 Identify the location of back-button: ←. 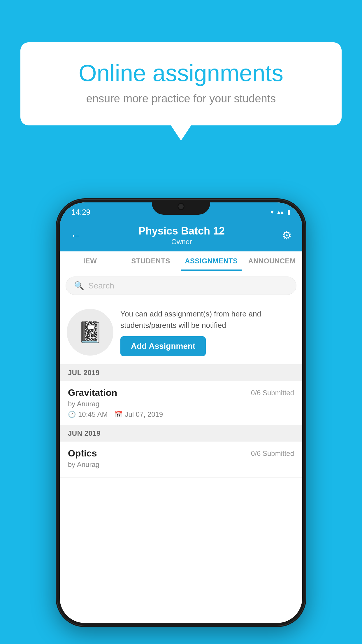
(76, 236).